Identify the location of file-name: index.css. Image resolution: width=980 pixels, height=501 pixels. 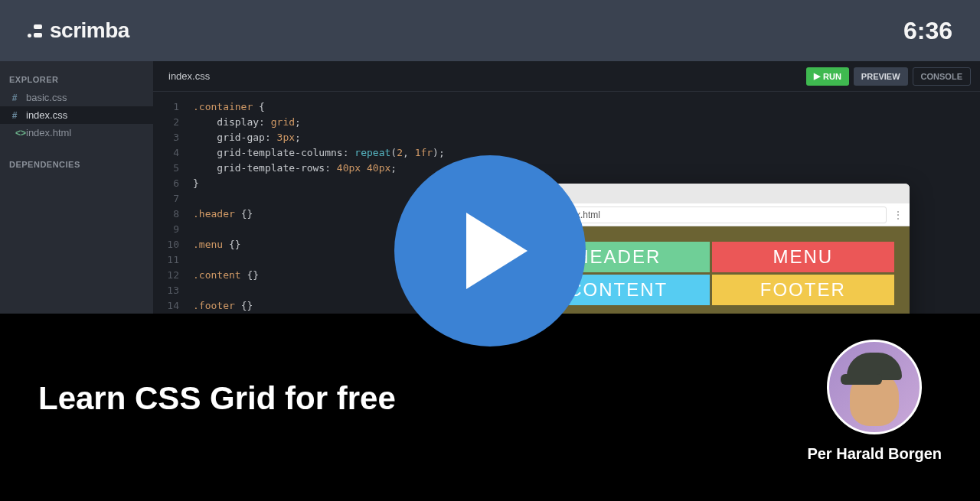
(47, 115).